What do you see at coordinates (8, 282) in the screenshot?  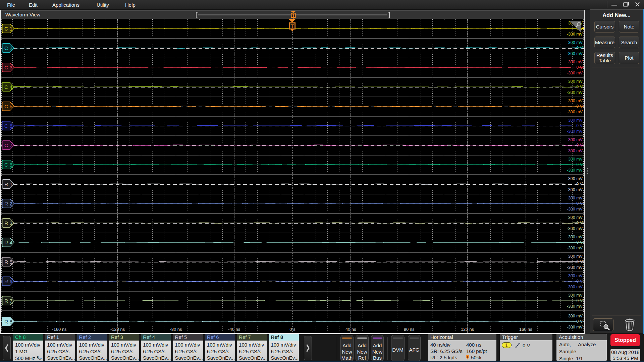 I see `svg-text: R 6` at bounding box center [8, 282].